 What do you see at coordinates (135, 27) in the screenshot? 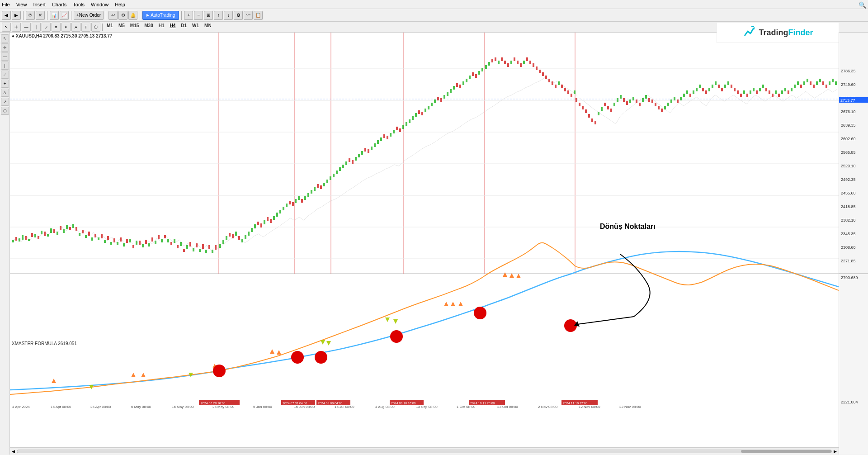
I see `tf-m15: M15` at bounding box center [135, 27].